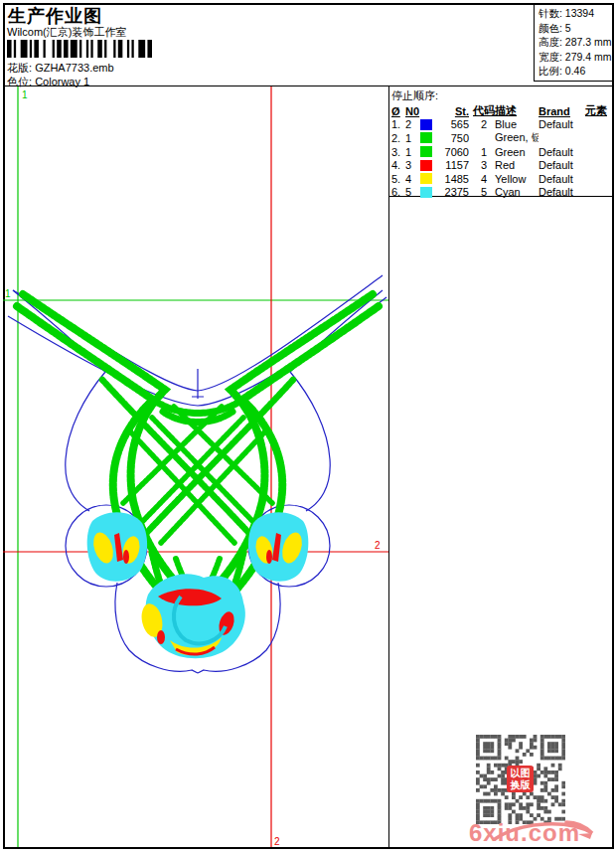 Image resolution: width=616 pixels, height=855 pixels. What do you see at coordinates (501, 125) in the screenshot?
I see `stop-table-row: 1.25652BlueDefault` at bounding box center [501, 125].